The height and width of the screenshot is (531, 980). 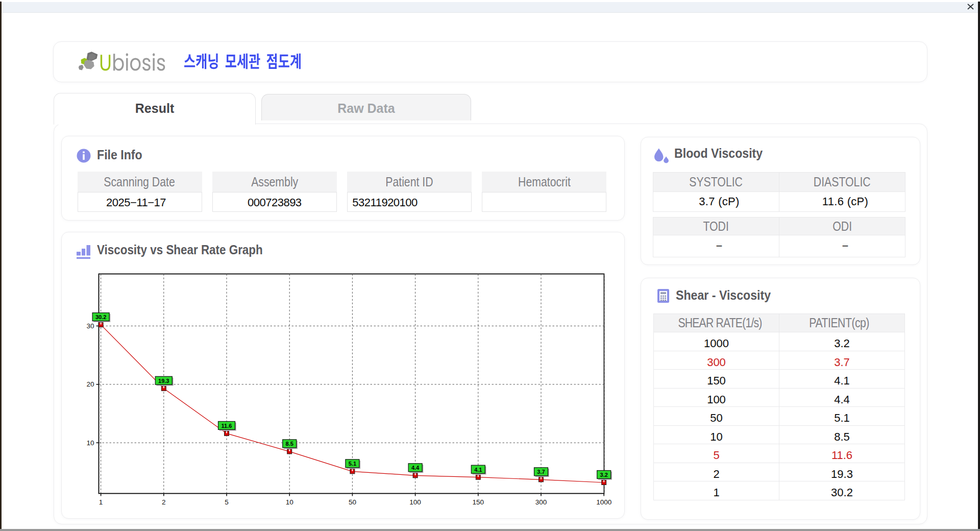 I want to click on svg-text: 150, so click(x=479, y=502).